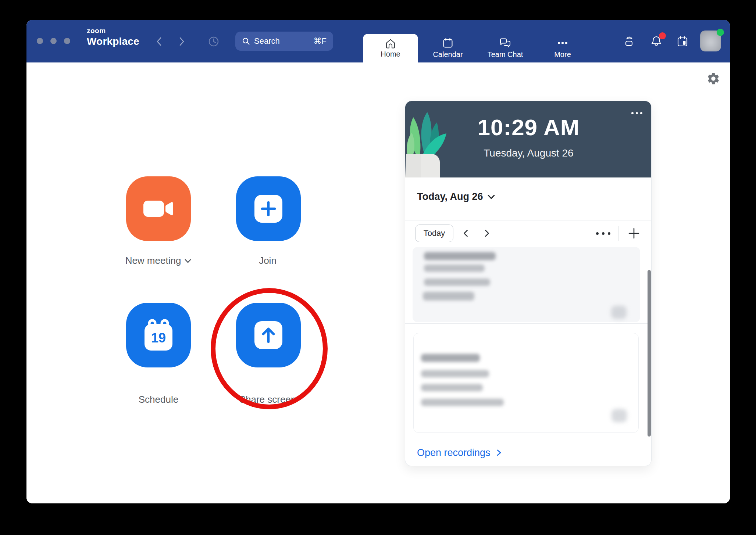  Describe the element at coordinates (214, 42) in the screenshot. I see `history-button` at that location.